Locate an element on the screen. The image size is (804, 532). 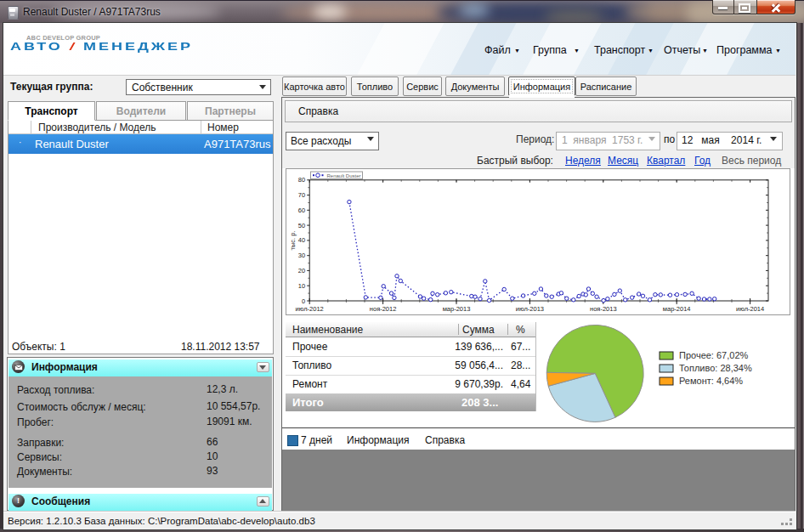
svg-text: 20 is located at coordinates (302, 270).